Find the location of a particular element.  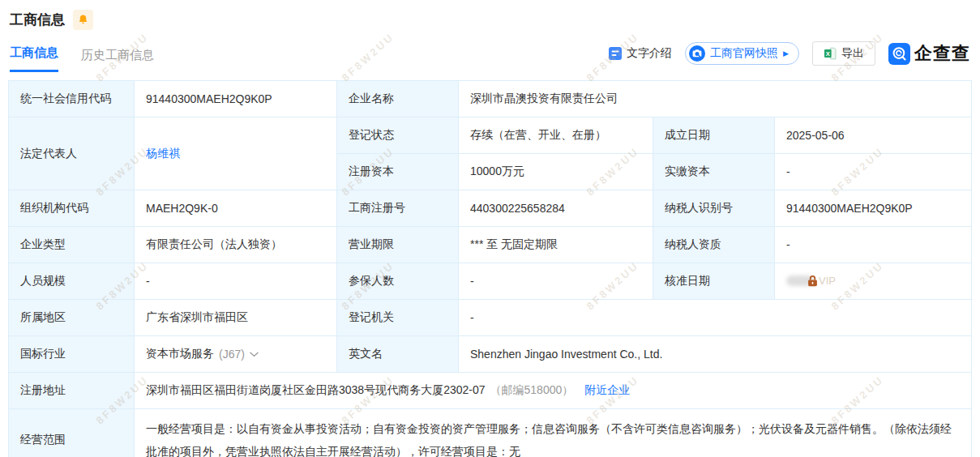

play-triangle-icon: ▶ is located at coordinates (786, 53).